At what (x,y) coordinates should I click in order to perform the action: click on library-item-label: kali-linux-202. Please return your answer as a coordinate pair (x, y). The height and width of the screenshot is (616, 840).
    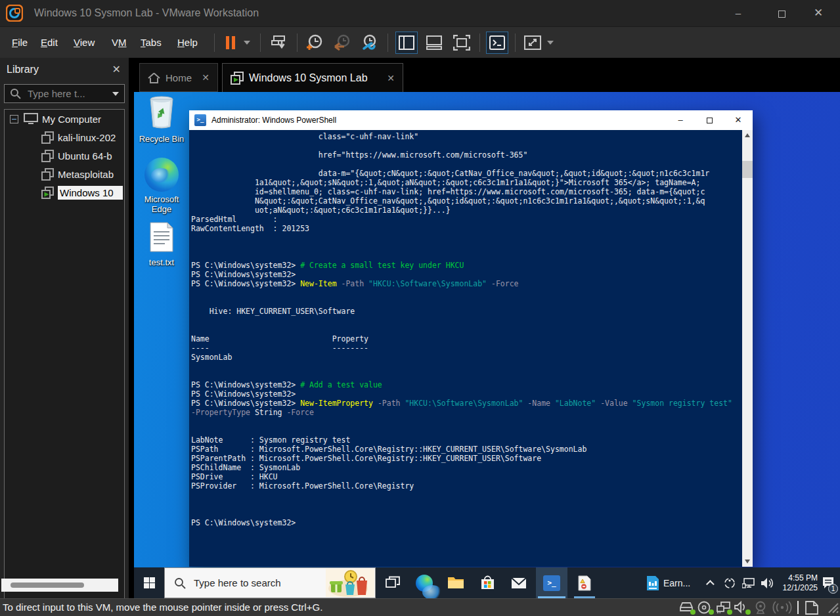
    Looking at the image, I should click on (87, 138).